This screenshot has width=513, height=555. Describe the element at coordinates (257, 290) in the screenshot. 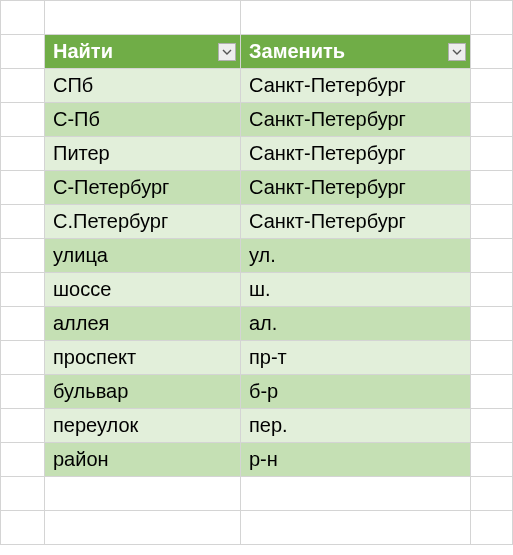

I see `table-row: шоссеш.` at that location.